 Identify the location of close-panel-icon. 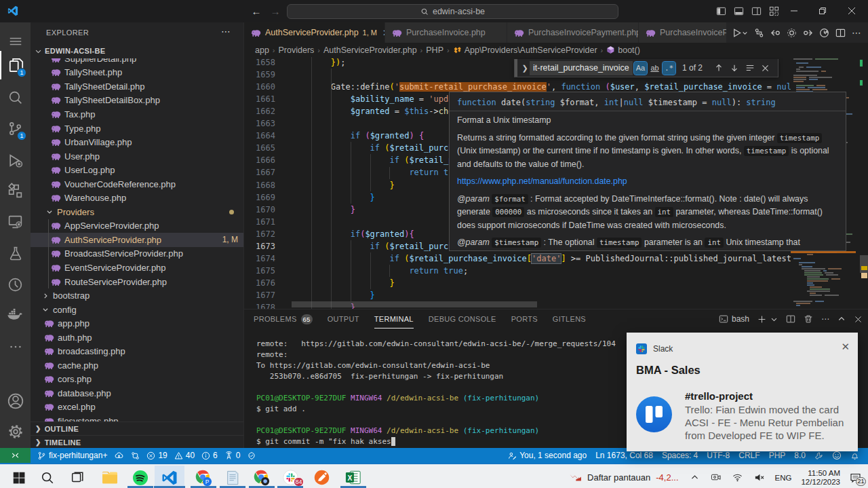
(859, 319).